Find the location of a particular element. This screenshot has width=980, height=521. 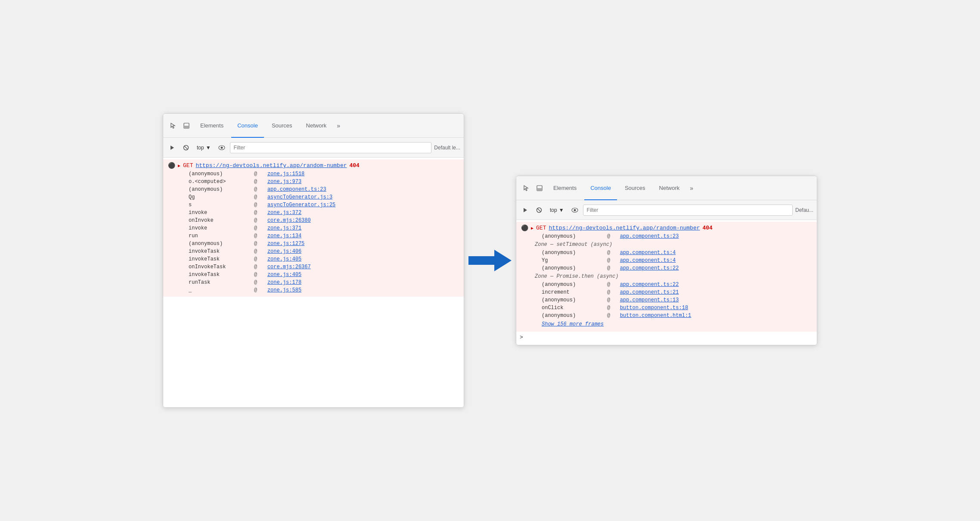

stack-file-link: zone.js:1275 is located at coordinates (364, 244).